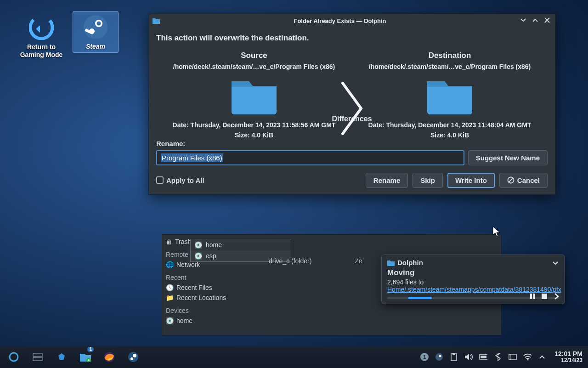  I want to click on taskbar: 1 1 12:01 PM 12/14/23, so click(294, 357).